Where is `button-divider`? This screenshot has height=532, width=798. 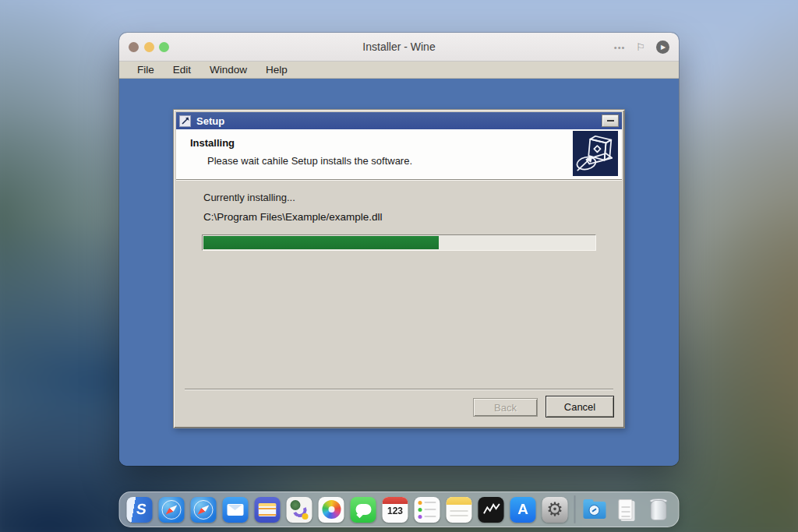 button-divider is located at coordinates (399, 389).